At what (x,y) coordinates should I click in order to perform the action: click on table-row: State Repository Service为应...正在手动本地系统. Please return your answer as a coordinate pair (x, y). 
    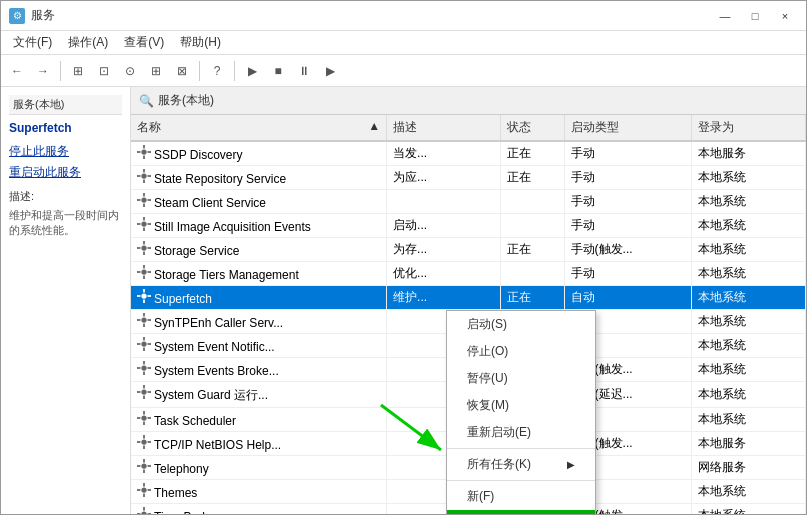
    Looking at the image, I should click on (468, 178).